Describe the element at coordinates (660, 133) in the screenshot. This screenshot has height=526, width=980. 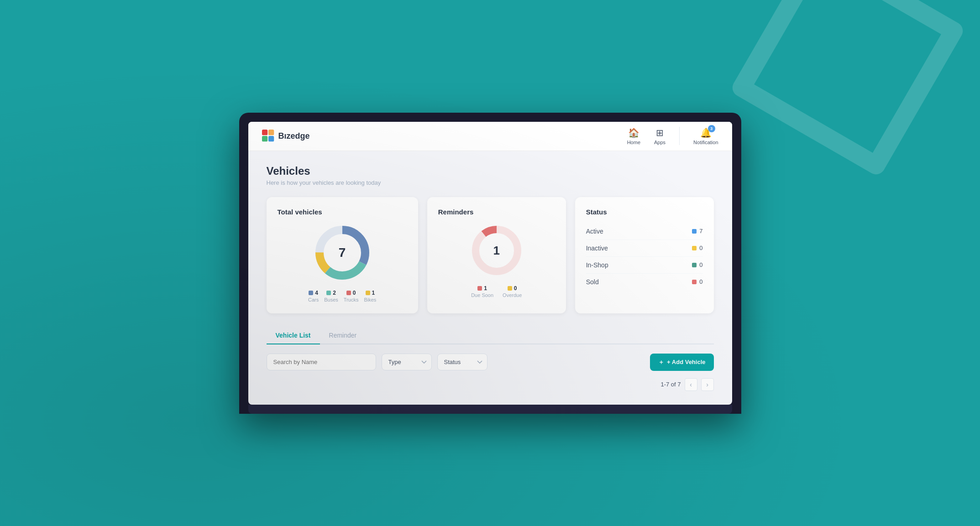
I see `apps-icon: ⊞` at that location.